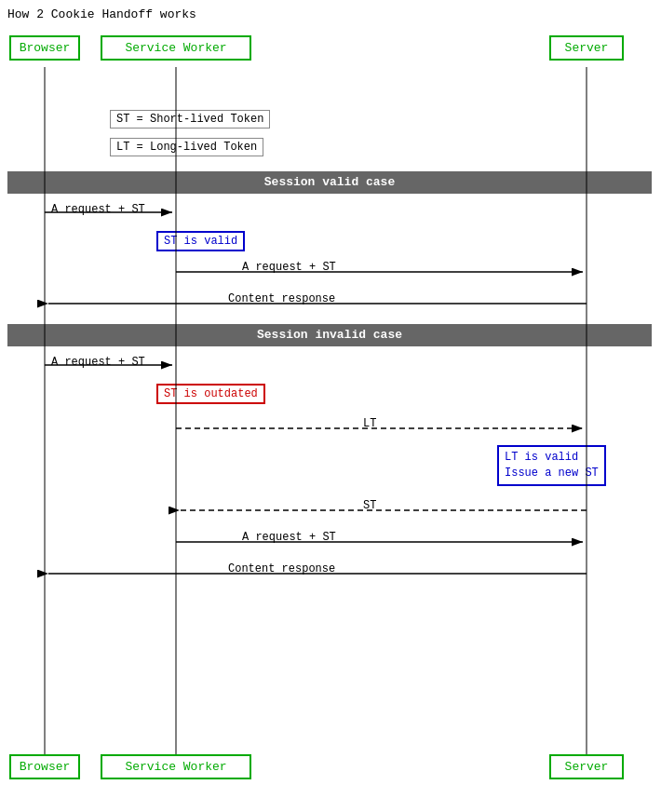 The width and height of the screenshot is (661, 812). What do you see at coordinates (99, 210) in the screenshot?
I see `arrow-label-req1: A request + ST` at bounding box center [99, 210].